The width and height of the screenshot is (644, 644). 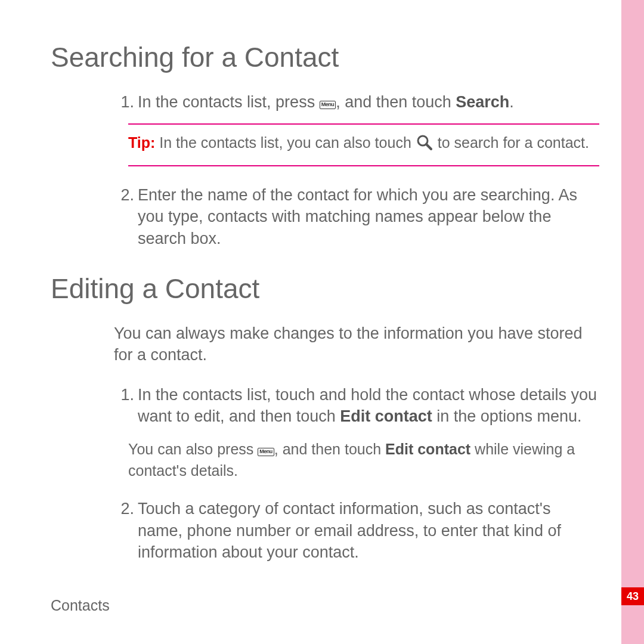 I want to click on step-text: Touch a category of contact information,…, so click(x=369, y=531).